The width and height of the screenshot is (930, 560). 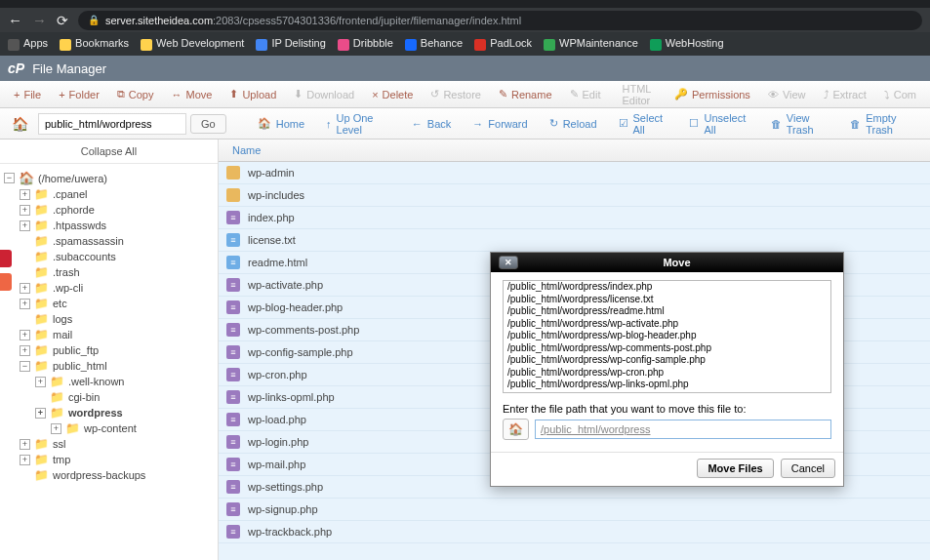 I want to click on back-icon: ←, so click(x=16, y=20).